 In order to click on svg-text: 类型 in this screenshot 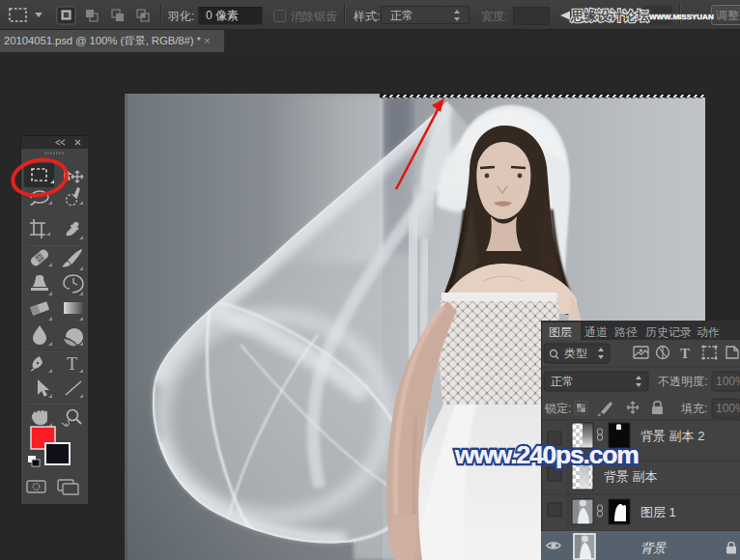, I will do `click(576, 353)`.